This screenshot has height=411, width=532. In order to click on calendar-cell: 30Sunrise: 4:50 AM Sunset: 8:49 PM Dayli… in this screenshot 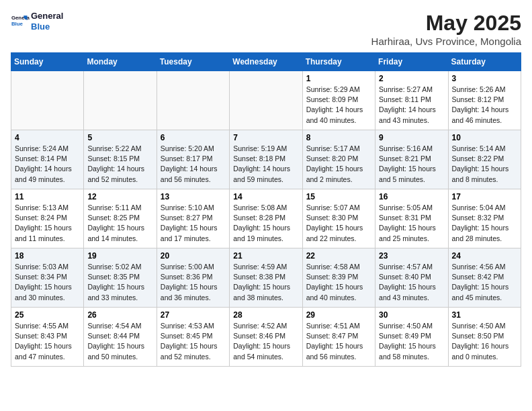, I will do `click(412, 337)`.